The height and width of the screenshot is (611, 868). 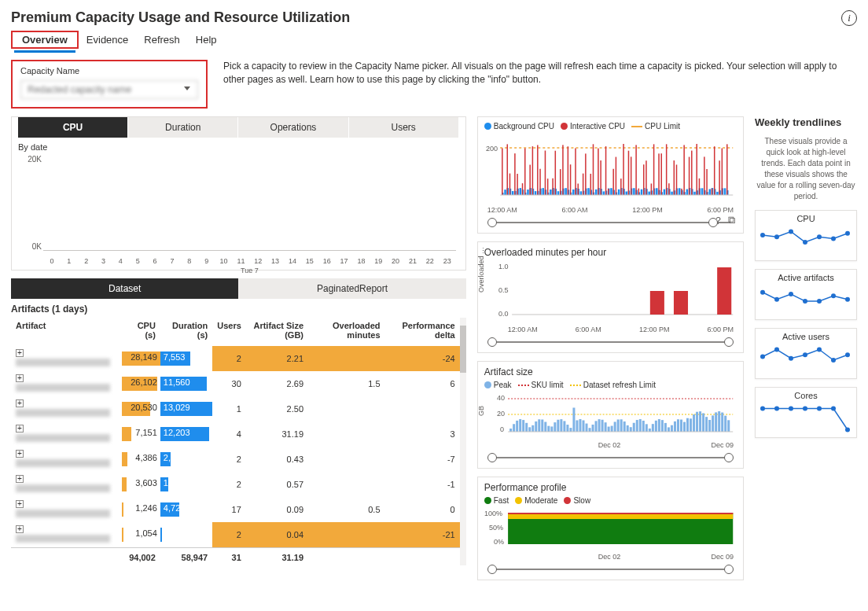 What do you see at coordinates (236, 384) in the screenshot?
I see `table-row: 26,10211,560302.691.56` at bounding box center [236, 384].